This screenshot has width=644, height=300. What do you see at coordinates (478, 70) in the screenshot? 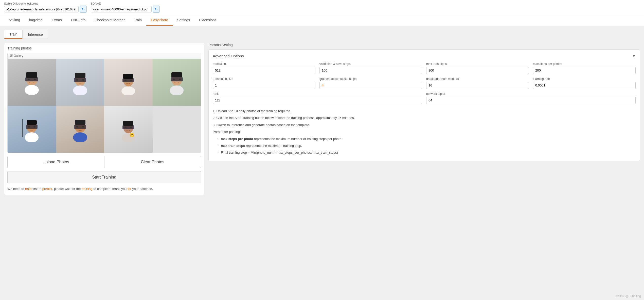
I see `max-train-input` at bounding box center [478, 70].